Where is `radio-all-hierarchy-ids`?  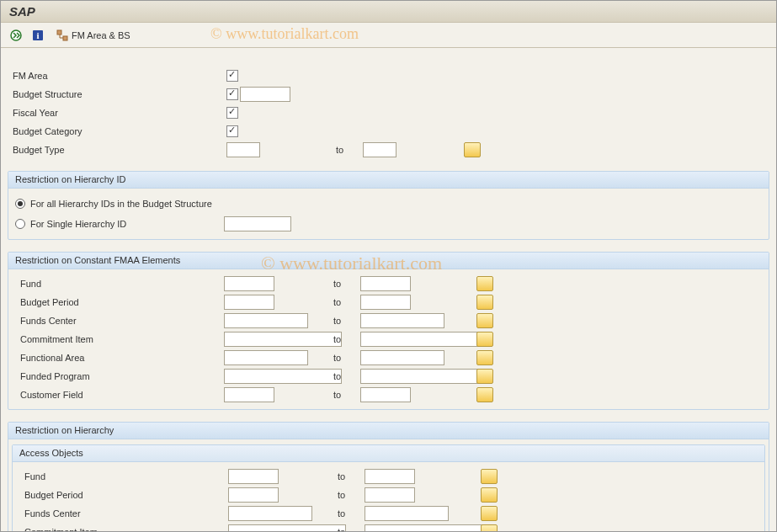
radio-all-hierarchy-ids is located at coordinates (20, 204).